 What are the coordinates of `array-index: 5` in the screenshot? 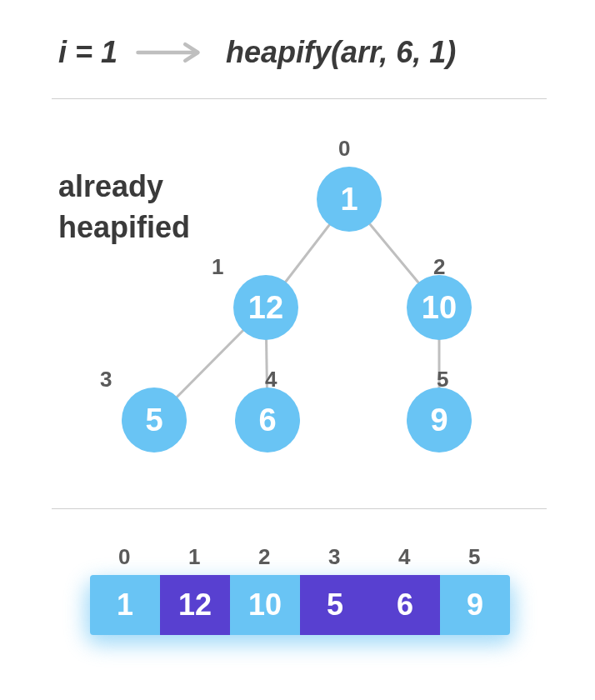 It's located at (474, 557).